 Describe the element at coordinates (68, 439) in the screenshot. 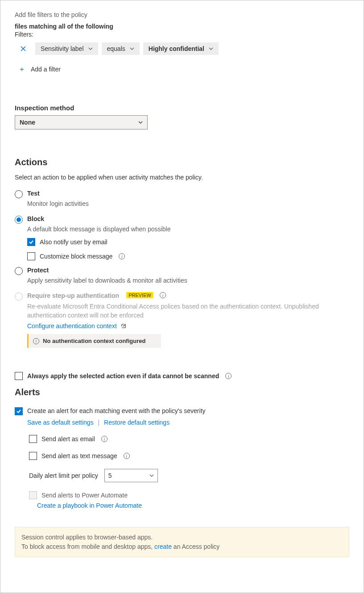

I see `checkbox-send-email-label: Send alert as email` at that location.